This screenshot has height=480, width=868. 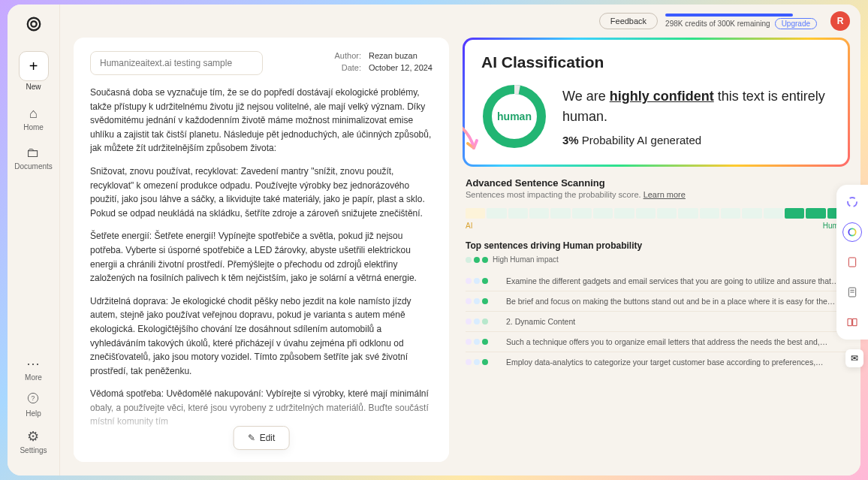 I want to click on date-value: October 12, 2024, so click(x=401, y=68).